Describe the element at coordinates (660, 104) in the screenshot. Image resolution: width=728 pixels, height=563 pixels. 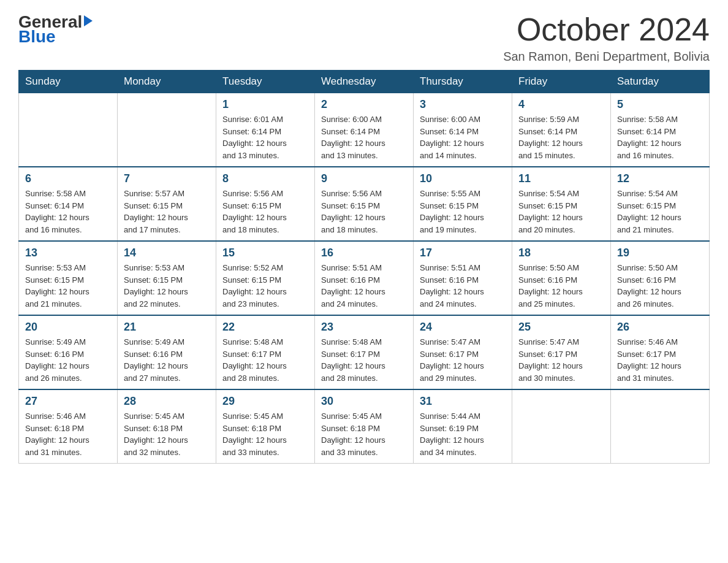
I see `day-number: 5` at that location.